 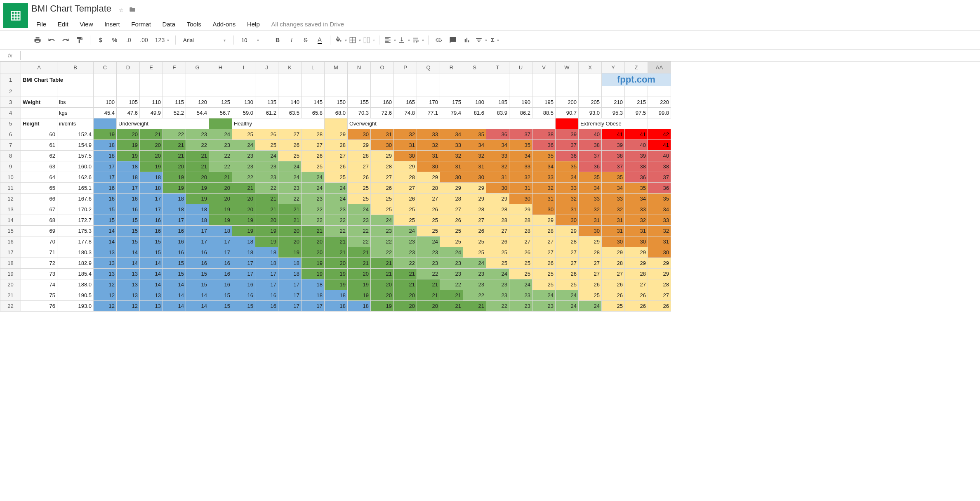 What do you see at coordinates (221, 124) in the screenshot?
I see `legend-healthy-swatch` at bounding box center [221, 124].